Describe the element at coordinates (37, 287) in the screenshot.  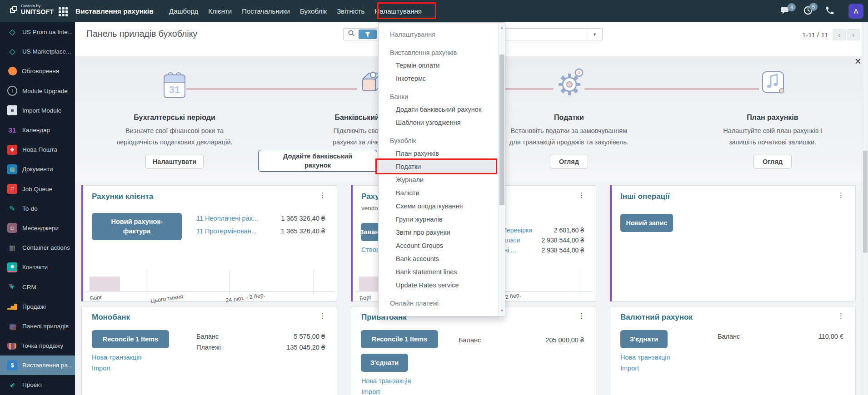
I see `sidebar-item-crm: ▼ CRM` at that location.